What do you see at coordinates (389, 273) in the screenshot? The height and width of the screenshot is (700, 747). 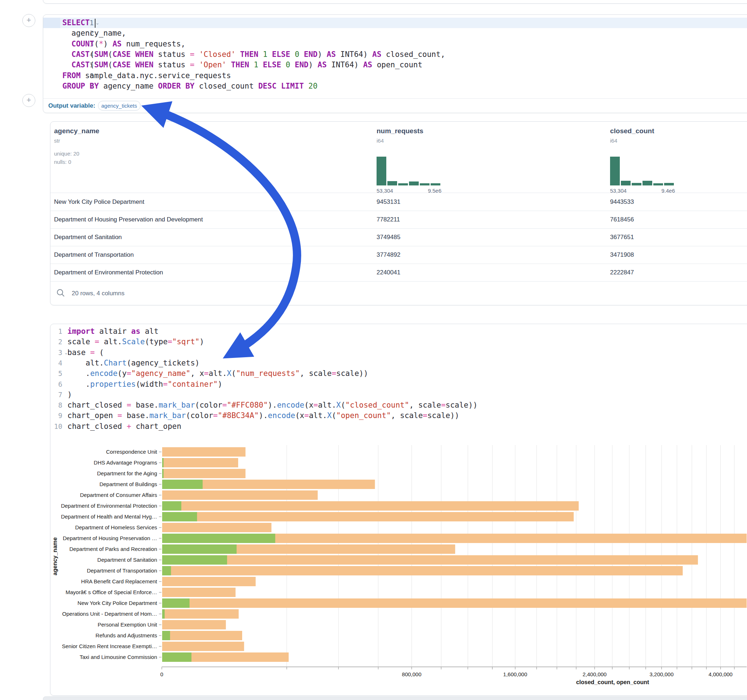 I see `cell-num-requests: 2240041` at bounding box center [389, 273].